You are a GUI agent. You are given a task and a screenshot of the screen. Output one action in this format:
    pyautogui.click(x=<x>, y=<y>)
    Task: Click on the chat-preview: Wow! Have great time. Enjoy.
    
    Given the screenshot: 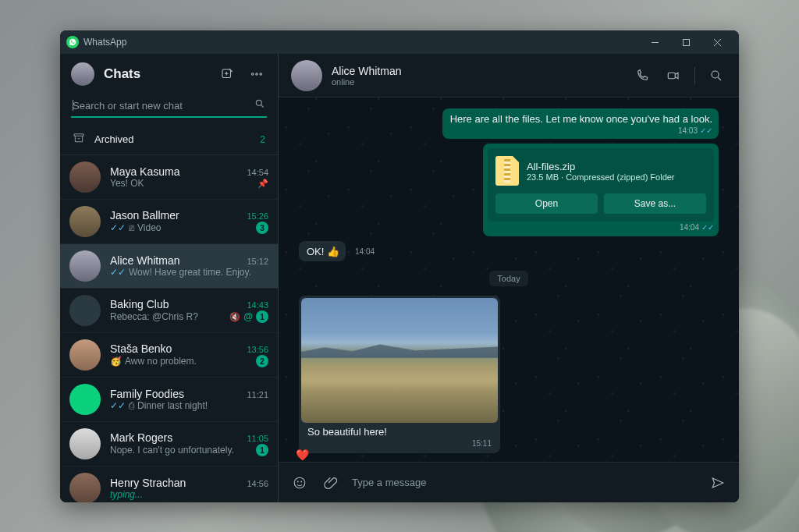 What is the action you would take?
    pyautogui.click(x=197, y=272)
    